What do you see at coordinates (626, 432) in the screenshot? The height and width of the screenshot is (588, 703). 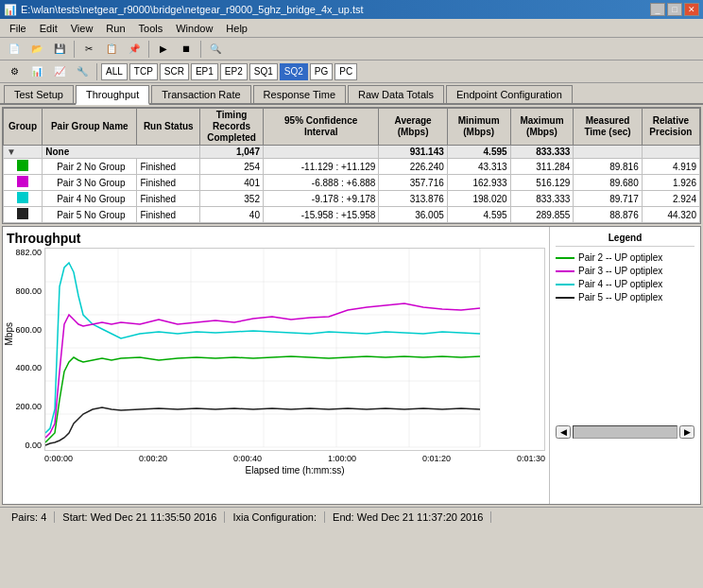 I see `scroll-thumb` at bounding box center [626, 432].